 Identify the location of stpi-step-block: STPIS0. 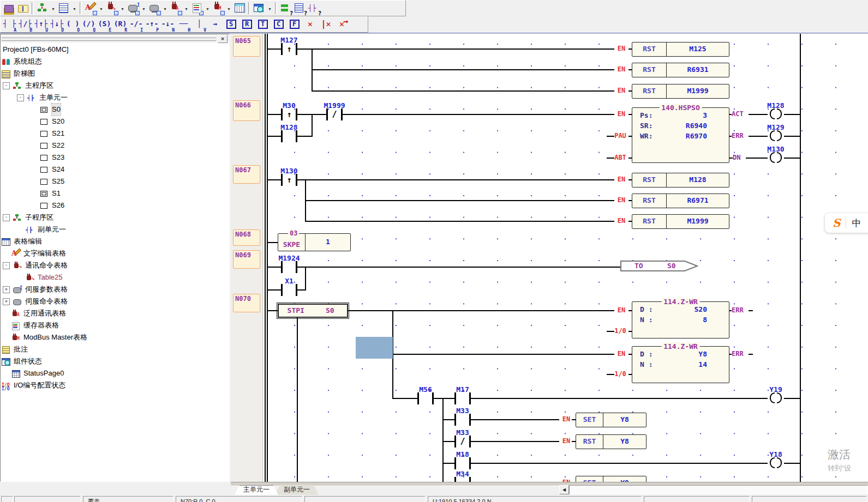
(313, 311).